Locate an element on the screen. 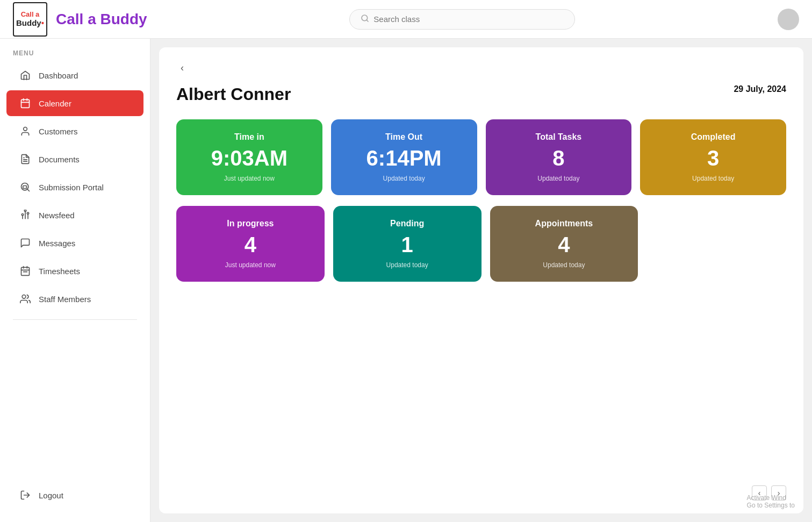 This screenshot has width=812, height=522. back-button: ‹ is located at coordinates (182, 68).